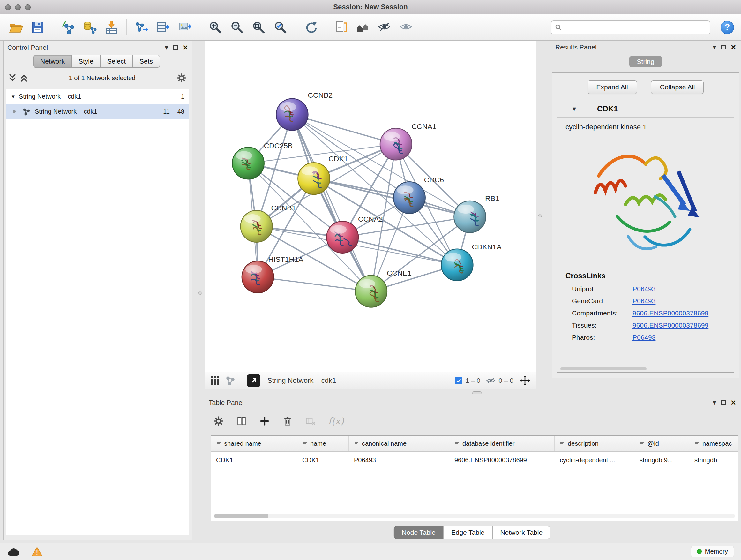 This screenshot has height=560, width=741. Describe the element at coordinates (8, 7) in the screenshot. I see `close-window-button` at that location.